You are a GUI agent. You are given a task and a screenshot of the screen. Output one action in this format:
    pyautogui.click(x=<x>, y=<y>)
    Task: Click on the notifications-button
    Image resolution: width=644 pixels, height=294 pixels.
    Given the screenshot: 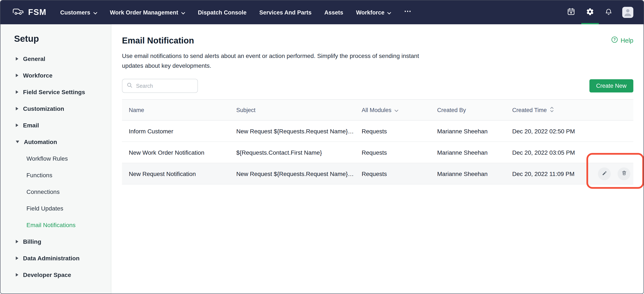 What is the action you would take?
    pyautogui.click(x=608, y=12)
    